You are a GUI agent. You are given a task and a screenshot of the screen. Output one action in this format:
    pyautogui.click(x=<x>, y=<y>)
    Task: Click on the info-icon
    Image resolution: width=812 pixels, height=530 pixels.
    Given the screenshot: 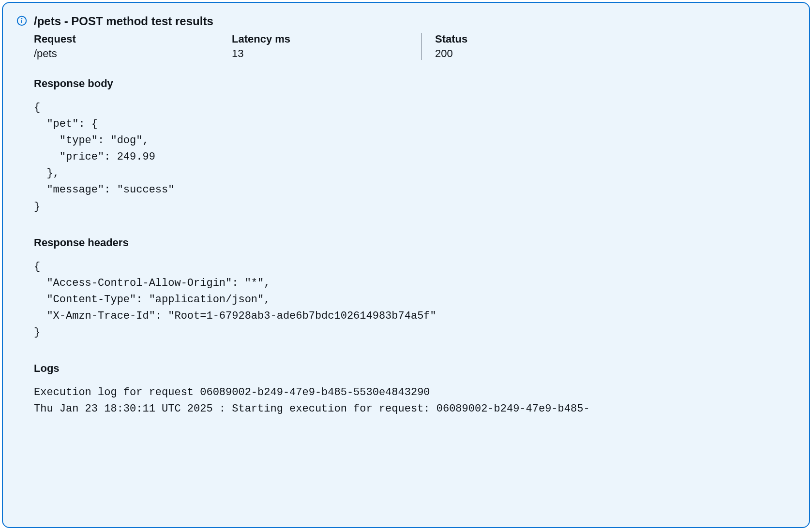 What is the action you would take?
    pyautogui.click(x=22, y=226)
    